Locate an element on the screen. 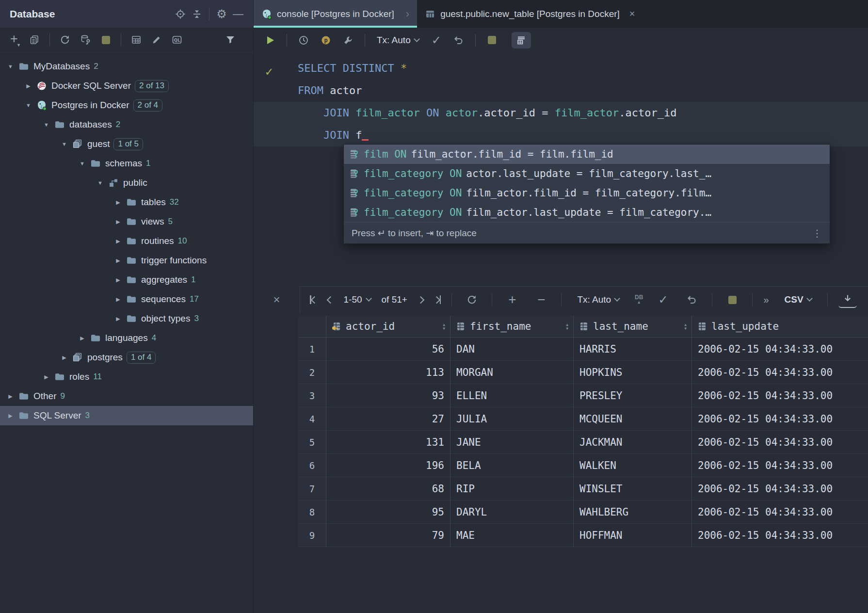 This screenshot has width=868, height=613. column-header-last_name: last_name▲▼ is located at coordinates (633, 326).